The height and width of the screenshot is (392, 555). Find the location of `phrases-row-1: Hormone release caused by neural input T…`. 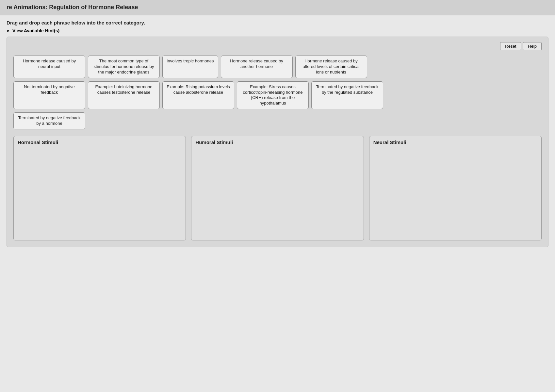

phrases-row-1: Hormone release caused by neural input T… is located at coordinates (278, 67).